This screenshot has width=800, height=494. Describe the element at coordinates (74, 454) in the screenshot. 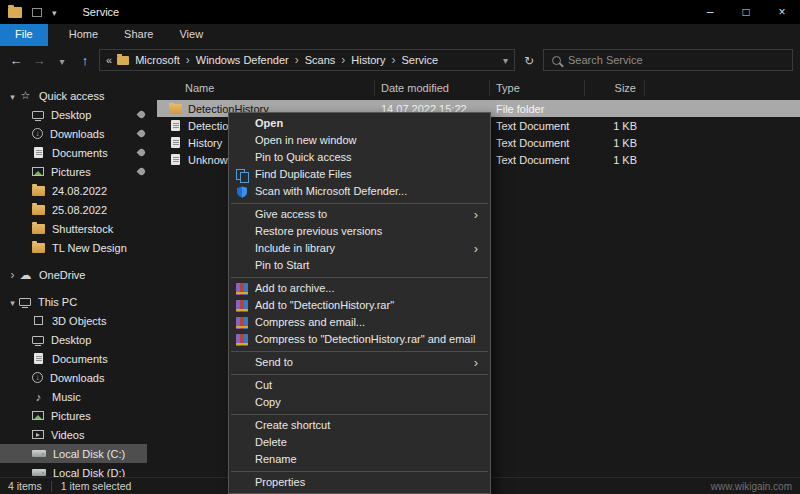

I see `sidebar-item-local-disk-c: Local Disk (C:)` at that location.